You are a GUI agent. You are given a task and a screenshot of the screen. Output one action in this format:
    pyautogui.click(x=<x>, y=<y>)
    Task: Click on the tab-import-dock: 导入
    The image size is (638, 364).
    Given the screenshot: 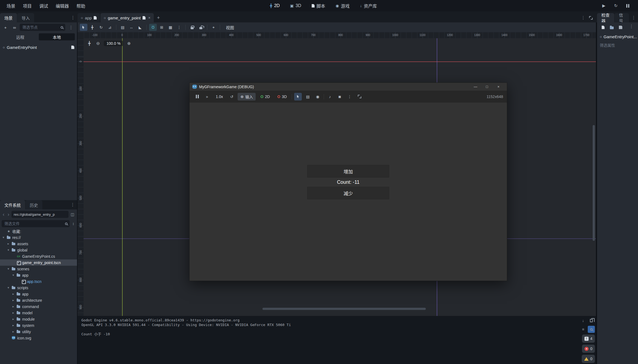 What is the action you would take?
    pyautogui.click(x=26, y=18)
    